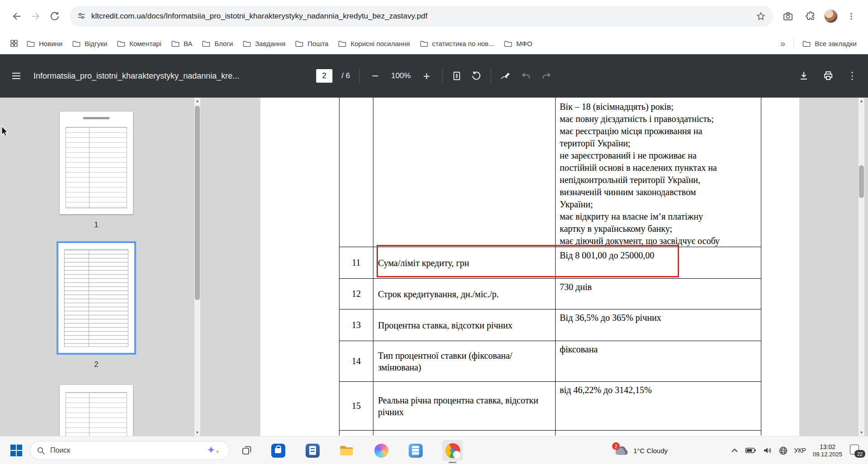  I want to click on apps-grid-button, so click(14, 43).